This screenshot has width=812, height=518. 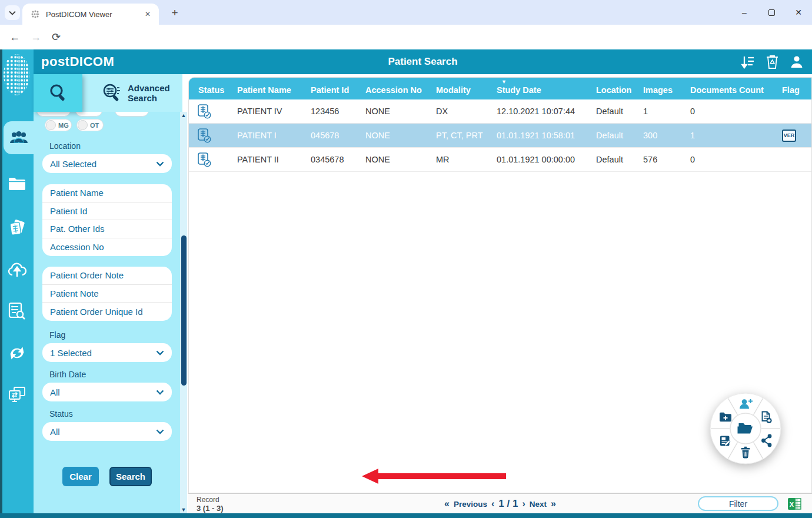 What do you see at coordinates (500, 135) in the screenshot?
I see `table-row-selected: PATIENT I 045678 NONE PT, CT, PRT 01.01.…` at bounding box center [500, 135].